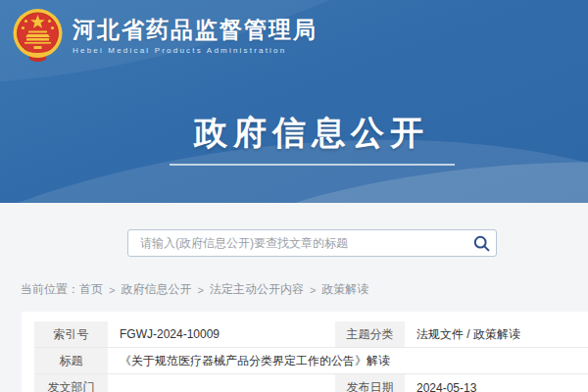 The width and height of the screenshot is (588, 392). Describe the element at coordinates (73, 361) in the screenshot. I see `meta-label-title: 标题` at that location.